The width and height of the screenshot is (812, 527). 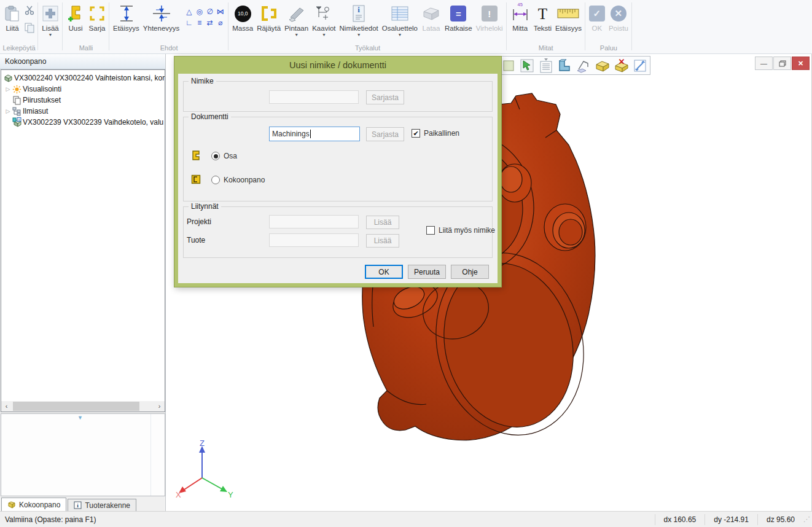 What do you see at coordinates (509, 66) in the screenshot?
I see `hidden-tool-icon` at bounding box center [509, 66].